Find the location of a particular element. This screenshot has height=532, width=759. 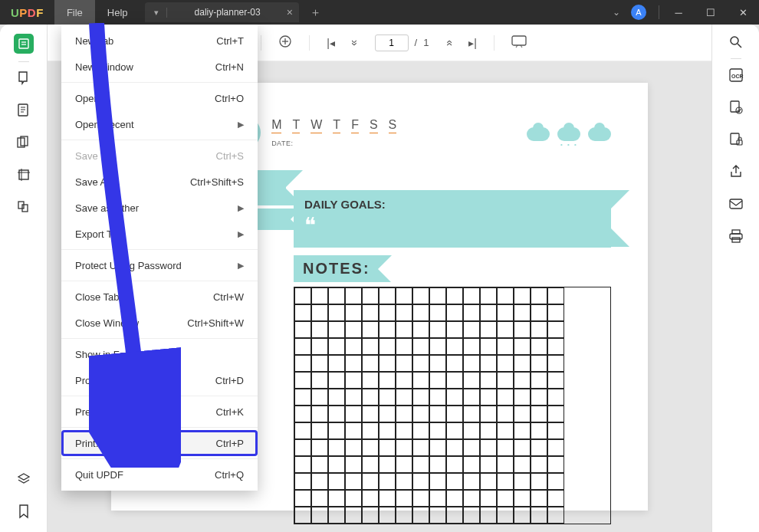

notes-title: NOTES: is located at coordinates (343, 268).